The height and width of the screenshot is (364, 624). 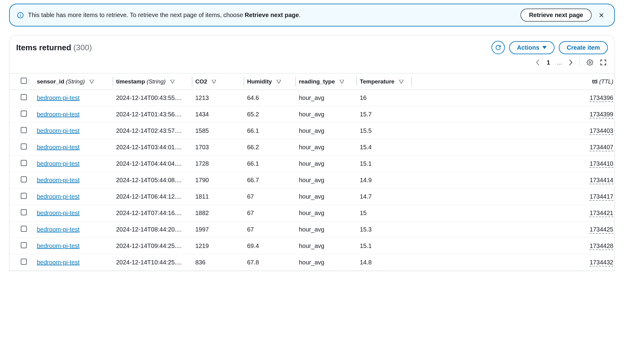 I want to click on column-label: CO2, so click(x=201, y=82).